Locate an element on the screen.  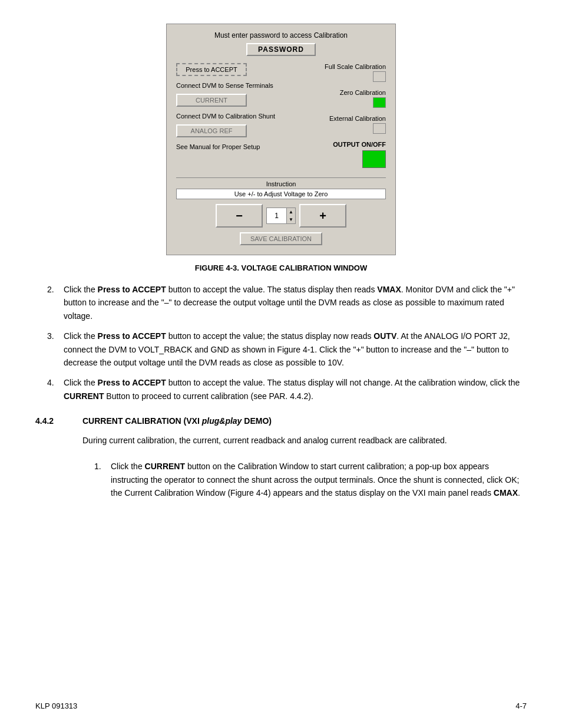
cal-left: Press to ACCEPT Connect DVM to Sense Ter… is located at coordinates (243, 117).